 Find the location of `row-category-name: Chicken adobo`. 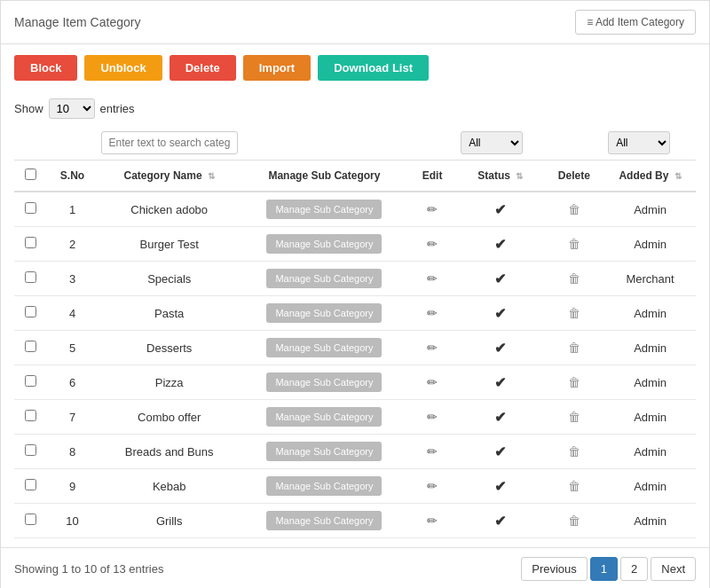

row-category-name: Chicken adobo is located at coordinates (170, 209).